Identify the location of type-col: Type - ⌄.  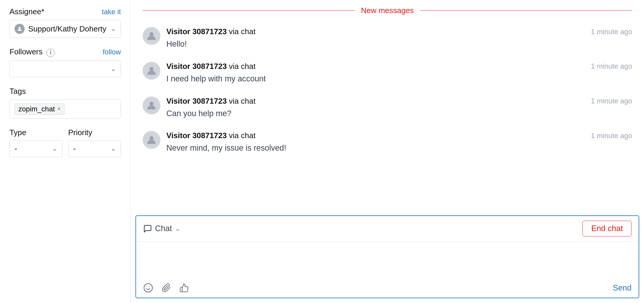
(36, 143).